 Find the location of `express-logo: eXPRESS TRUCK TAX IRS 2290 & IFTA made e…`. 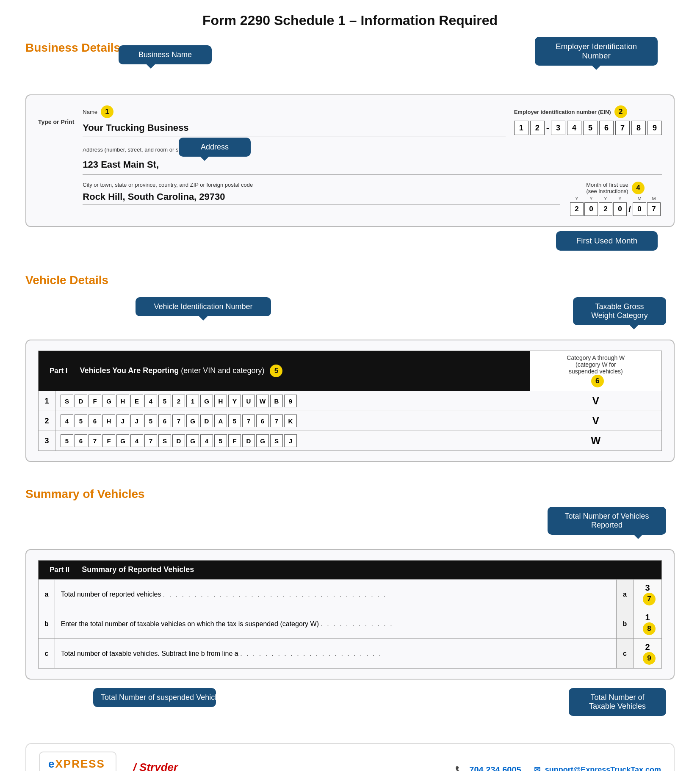

express-logo: eXPRESS TRUCK TAX IRS 2290 & IFTA made e… is located at coordinates (78, 761).